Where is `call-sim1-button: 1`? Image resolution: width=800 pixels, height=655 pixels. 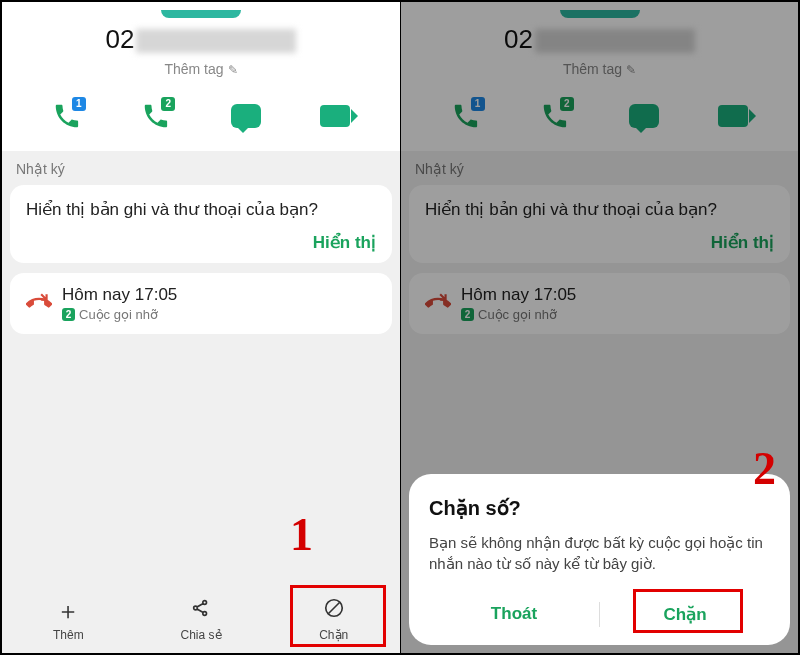
call-sim1-button: 1 is located at coordinates (67, 118).